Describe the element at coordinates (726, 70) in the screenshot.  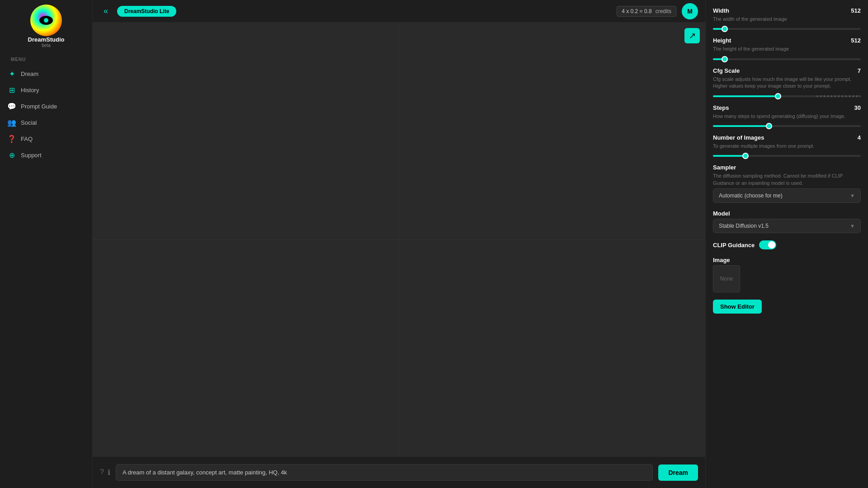
I see `cfg-scale-label: Cfg Scale` at that location.